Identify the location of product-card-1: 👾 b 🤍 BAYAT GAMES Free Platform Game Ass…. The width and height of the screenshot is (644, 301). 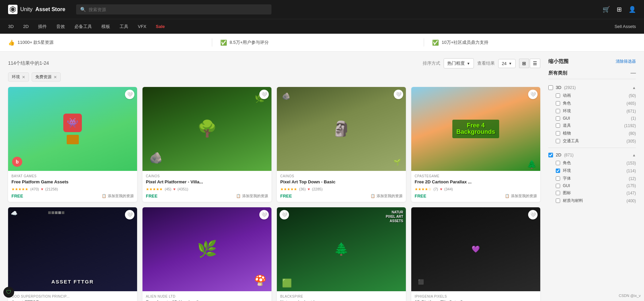
(73, 144).